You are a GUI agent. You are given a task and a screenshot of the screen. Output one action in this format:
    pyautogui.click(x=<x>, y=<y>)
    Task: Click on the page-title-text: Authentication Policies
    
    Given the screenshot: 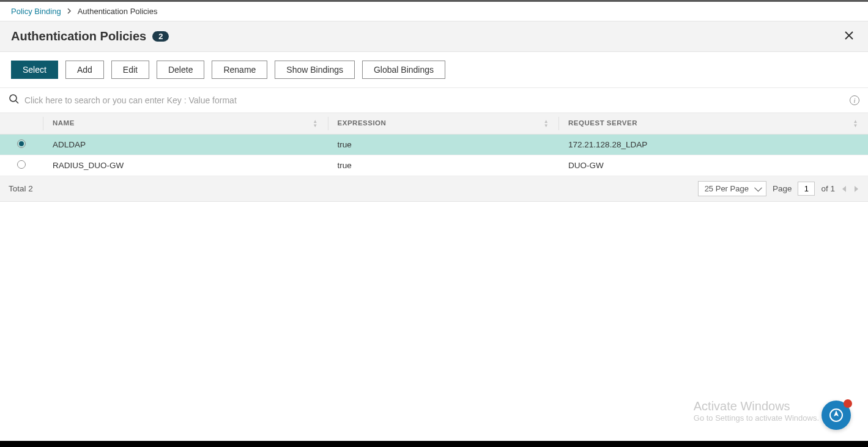 What is the action you would take?
    pyautogui.click(x=78, y=37)
    